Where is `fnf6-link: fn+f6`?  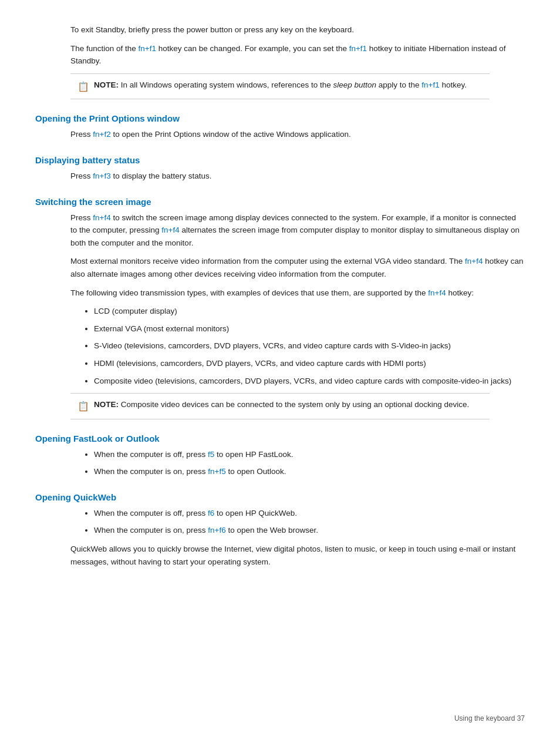
fnf6-link: fn+f6 is located at coordinates (217, 530).